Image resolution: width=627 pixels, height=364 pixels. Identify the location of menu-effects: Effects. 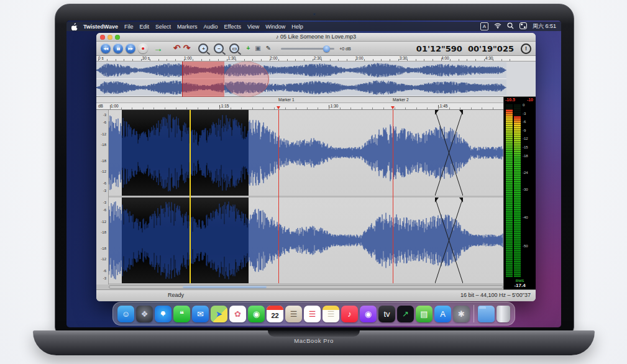
(232, 27).